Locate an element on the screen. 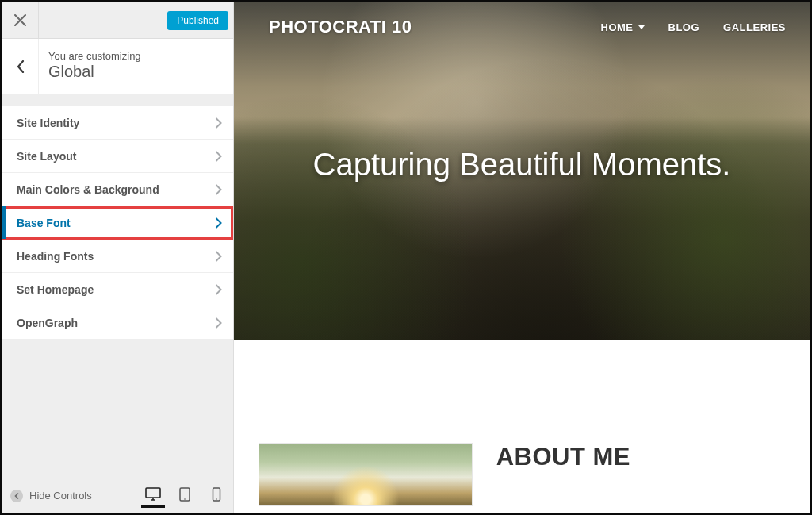 The image size is (812, 515). chevron-left-icon is located at coordinates (21, 67).